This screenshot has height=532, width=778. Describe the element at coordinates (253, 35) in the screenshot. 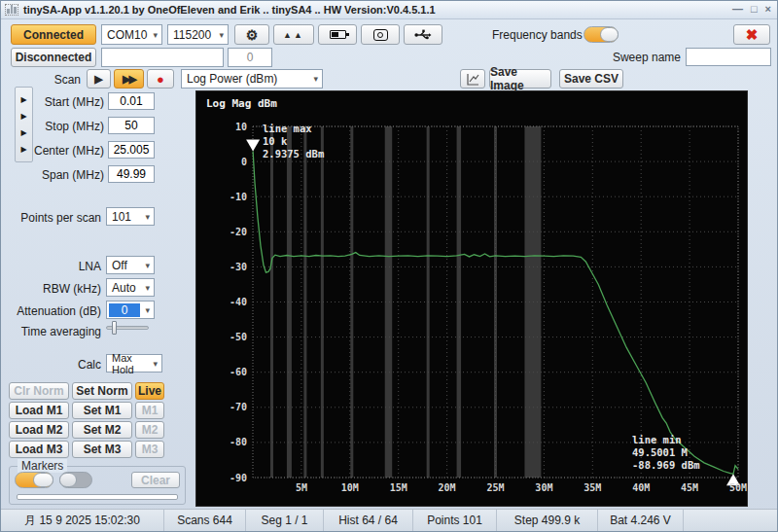

I see `gear-icon: ⚙` at that location.